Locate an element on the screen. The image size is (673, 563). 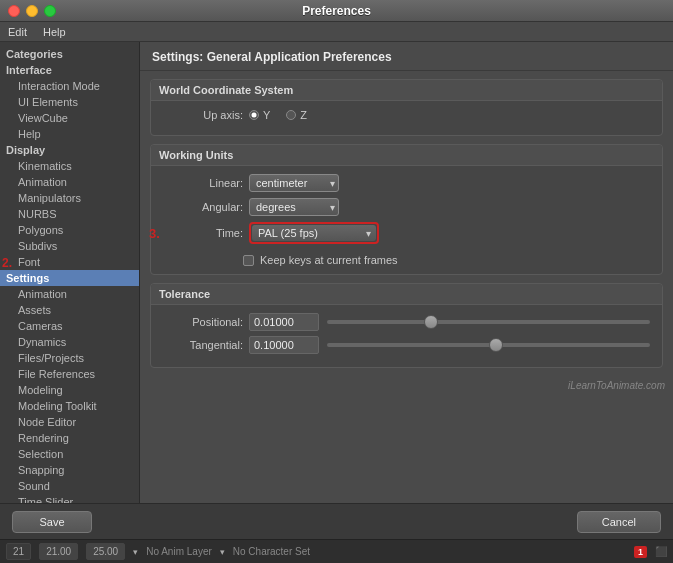
linear-dropdown: millimetercentimetermeterkilometerinchfo… is located at coordinates (294, 183).